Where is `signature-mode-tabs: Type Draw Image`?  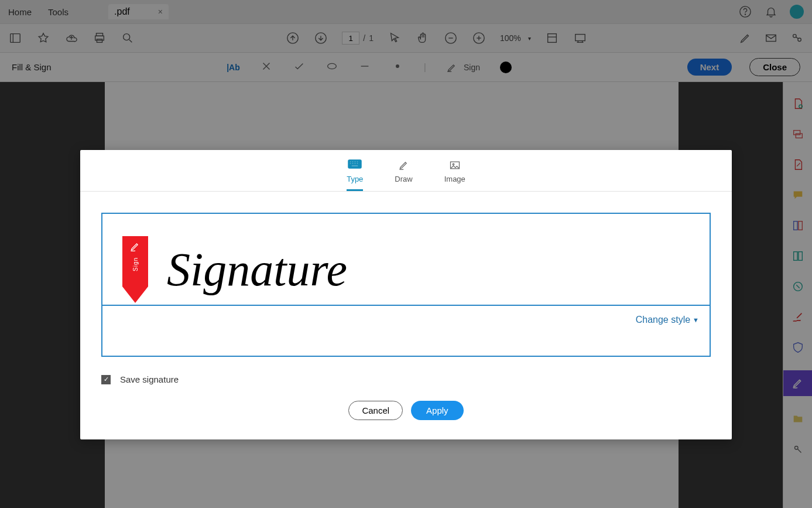
signature-mode-tabs: Type Draw Image is located at coordinates (406, 171).